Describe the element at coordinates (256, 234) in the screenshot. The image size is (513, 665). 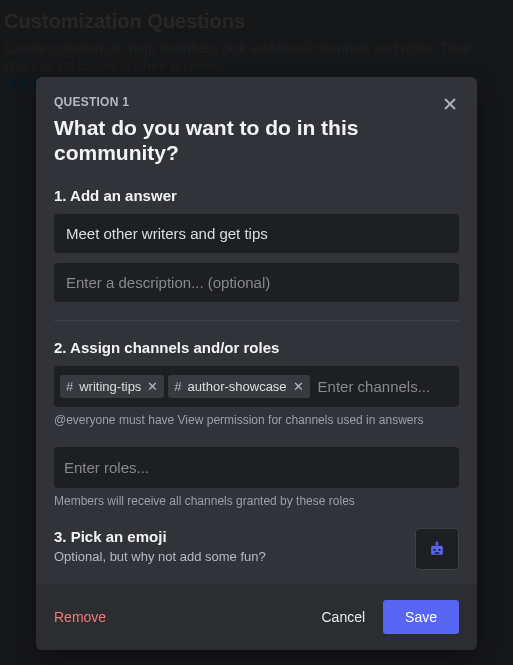
I see `answer-input` at that location.